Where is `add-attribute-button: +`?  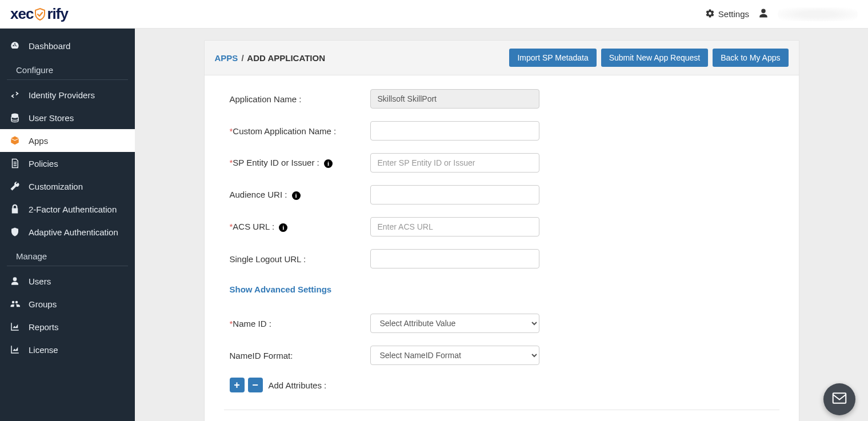 add-attribute-button: + is located at coordinates (237, 385).